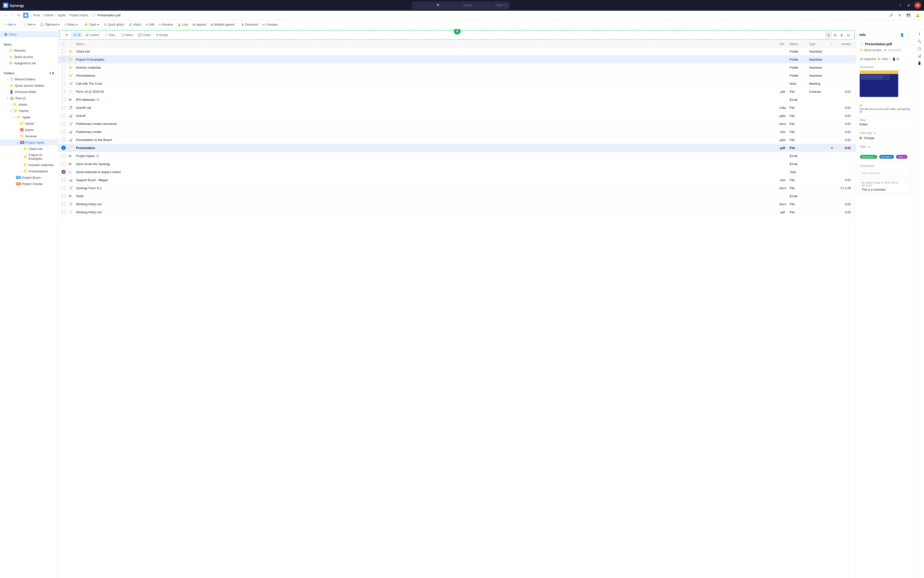  What do you see at coordinates (29, 50) in the screenshot?
I see `sidebar-recents: 🕐 Recents` at bounding box center [29, 50].